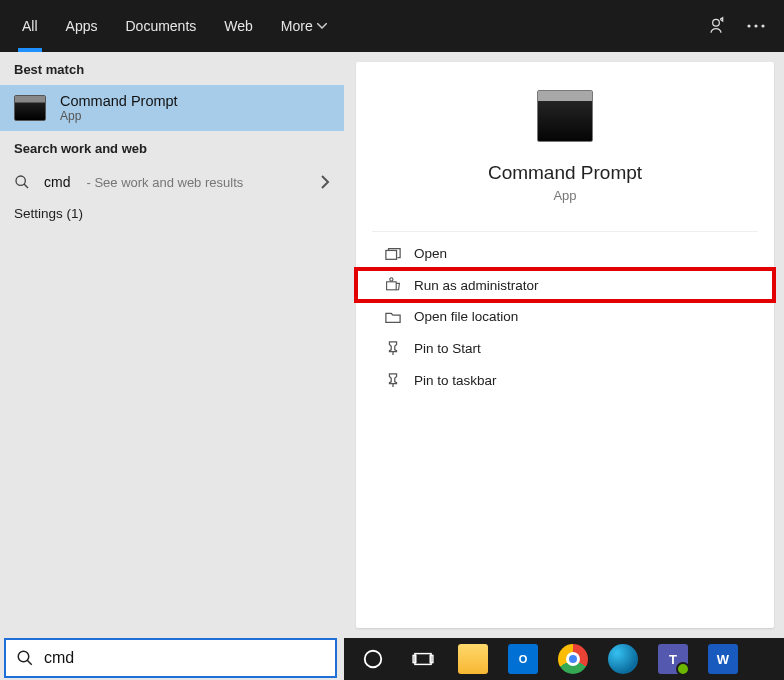 The image size is (784, 680). What do you see at coordinates (119, 116) in the screenshot?
I see `result-subtitle: App` at bounding box center [119, 116].